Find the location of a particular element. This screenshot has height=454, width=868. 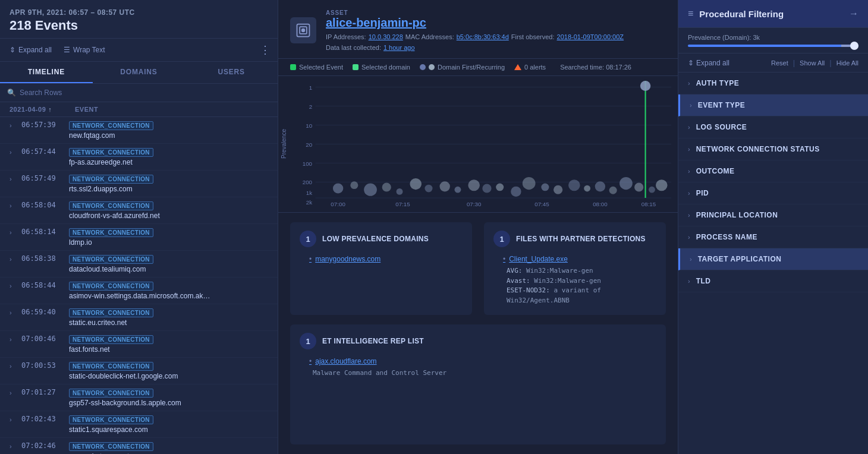

event-content: NETWORK_CONNECTION gsp57-ssl-background.… is located at coordinates (170, 398).